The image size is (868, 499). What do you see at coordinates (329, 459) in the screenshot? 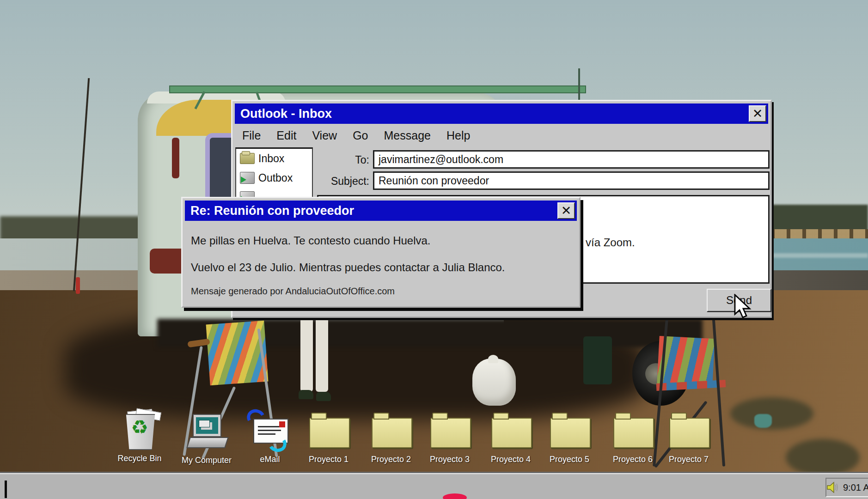
I see `icon-label: Proyecto 1` at bounding box center [329, 459].